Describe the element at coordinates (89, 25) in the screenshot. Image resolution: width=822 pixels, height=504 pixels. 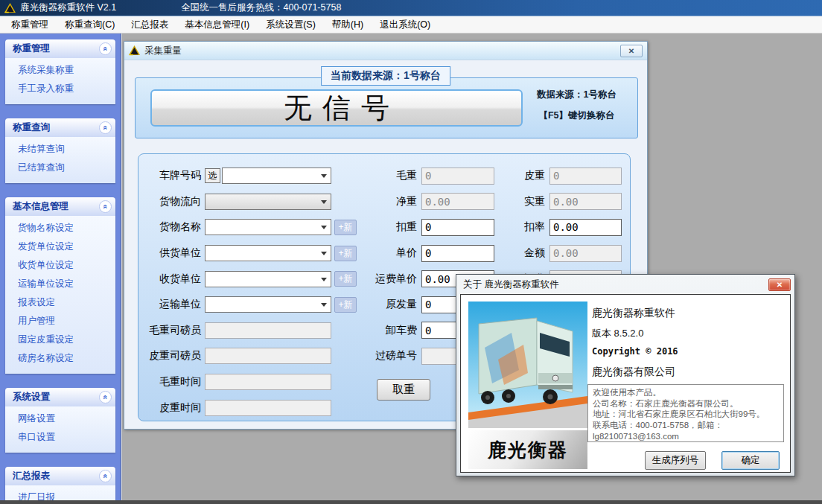
I see `menu-weigh-query: 称重查询(C)` at that location.